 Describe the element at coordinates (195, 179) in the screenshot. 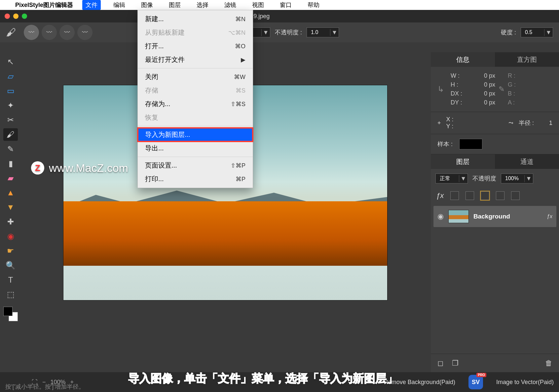

I see `menu-item: 打印...⌘P` at that location.